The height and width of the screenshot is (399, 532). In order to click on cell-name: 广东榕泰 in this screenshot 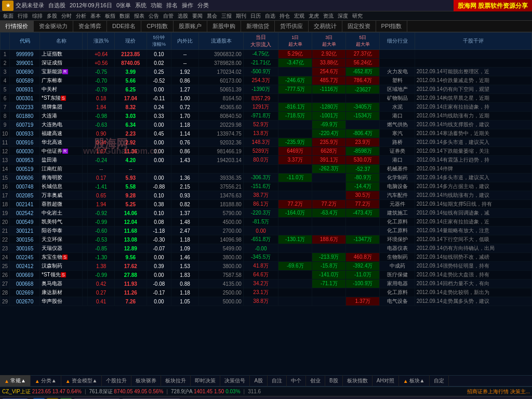, I will do `click(61, 81)`.